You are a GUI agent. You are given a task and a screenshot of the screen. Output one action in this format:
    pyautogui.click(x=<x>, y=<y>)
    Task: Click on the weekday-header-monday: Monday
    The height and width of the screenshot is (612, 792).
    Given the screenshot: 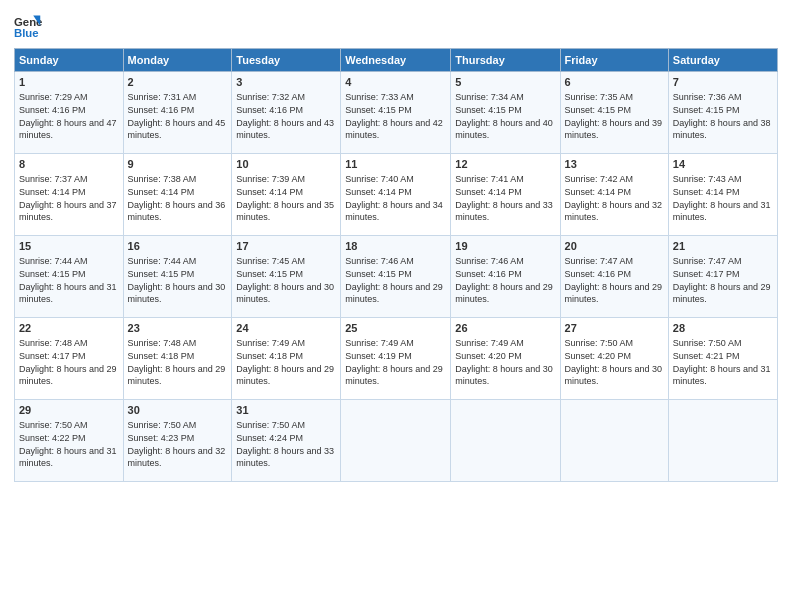 What is the action you would take?
    pyautogui.click(x=178, y=60)
    